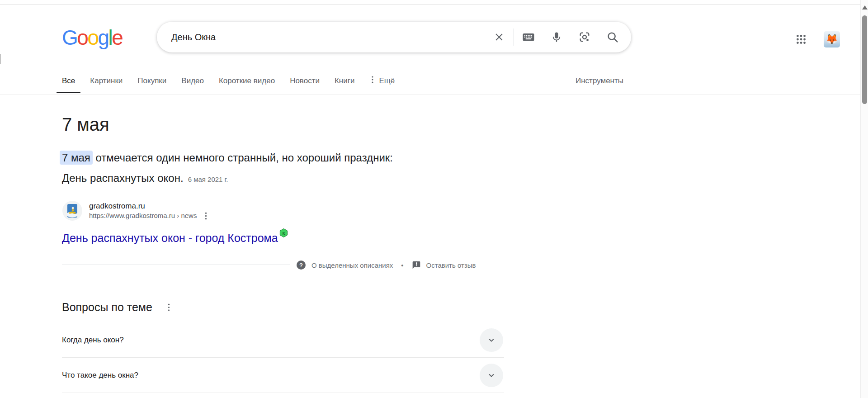 This screenshot has width=868, height=398. I want to click on top-divider, so click(434, 5).